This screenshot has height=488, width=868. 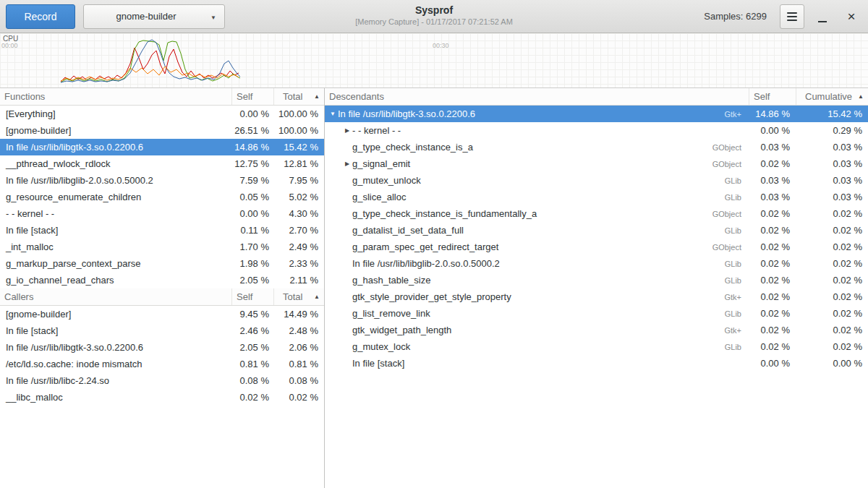 What do you see at coordinates (596, 147) in the screenshot?
I see `descendants-table-row: g_type_check_instance_is_aGObject0.03 %0…` at bounding box center [596, 147].